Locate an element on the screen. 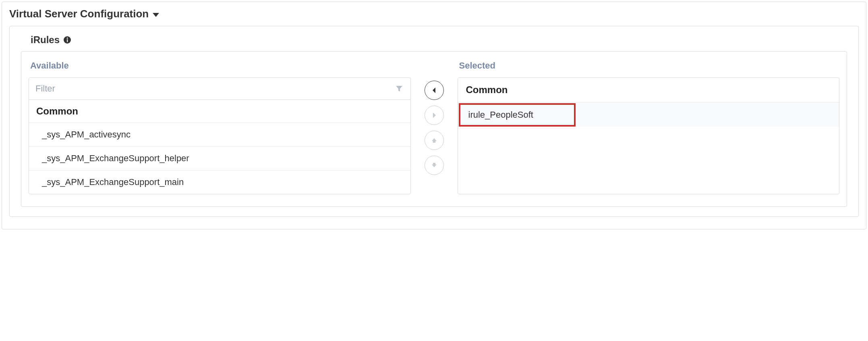 The image size is (868, 341). caret-down-icon is located at coordinates (156, 15).